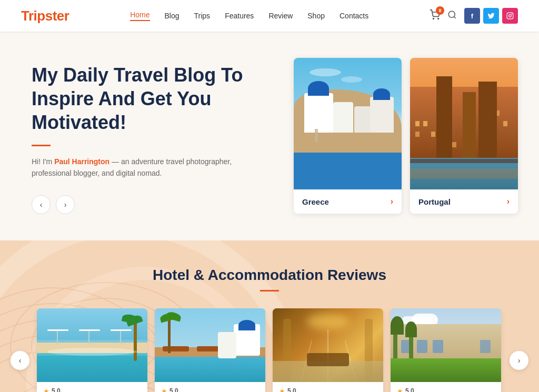  I want to click on hotel-1-image, so click(92, 345).